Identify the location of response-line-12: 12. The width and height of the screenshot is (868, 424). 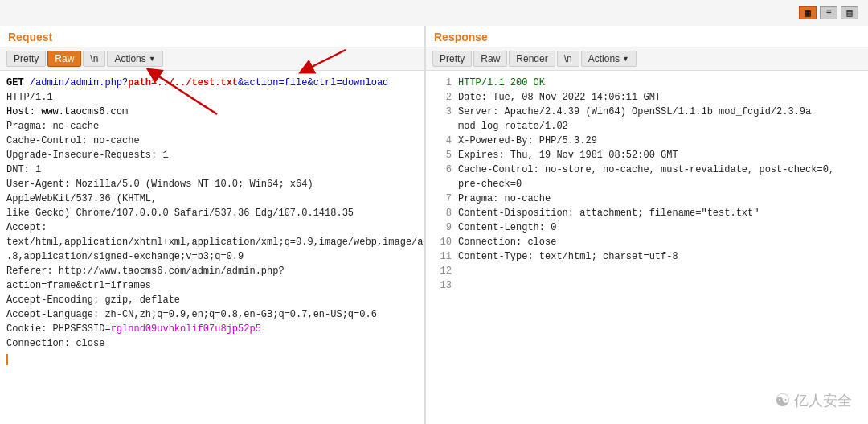
(647, 271).